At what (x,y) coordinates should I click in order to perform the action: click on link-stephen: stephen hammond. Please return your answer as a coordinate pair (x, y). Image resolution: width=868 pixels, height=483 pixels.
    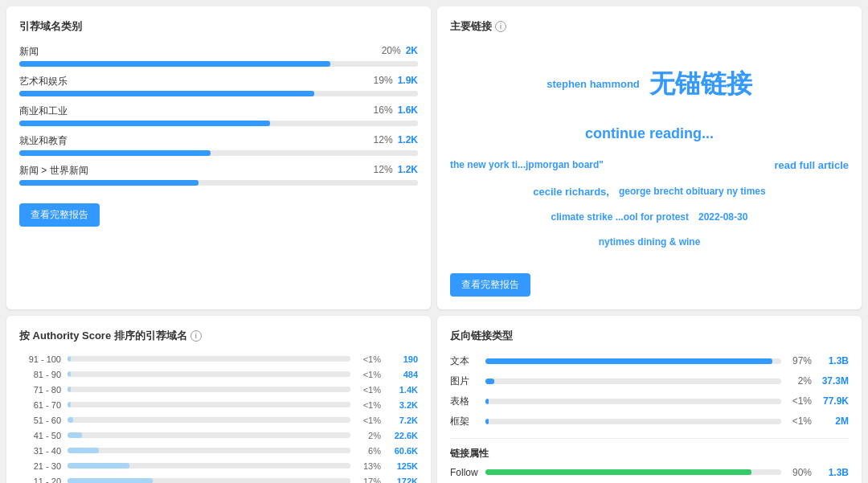
    Looking at the image, I should click on (593, 84).